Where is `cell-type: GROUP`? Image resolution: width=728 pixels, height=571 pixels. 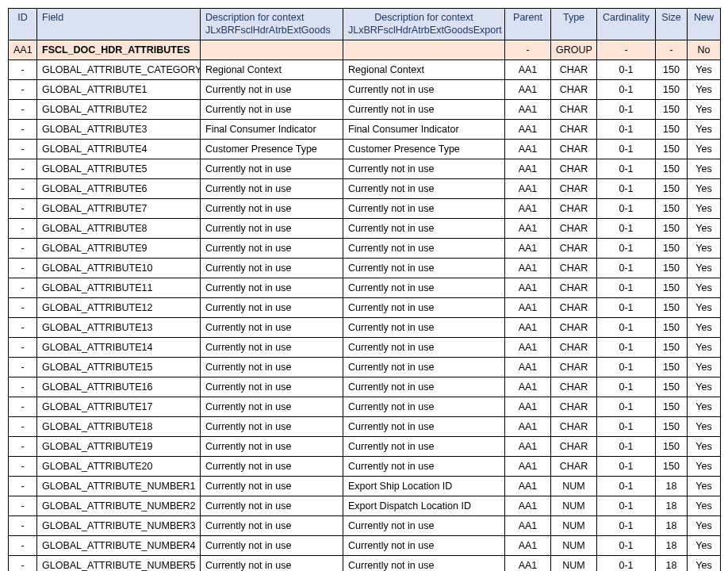
cell-type: GROUP is located at coordinates (574, 51).